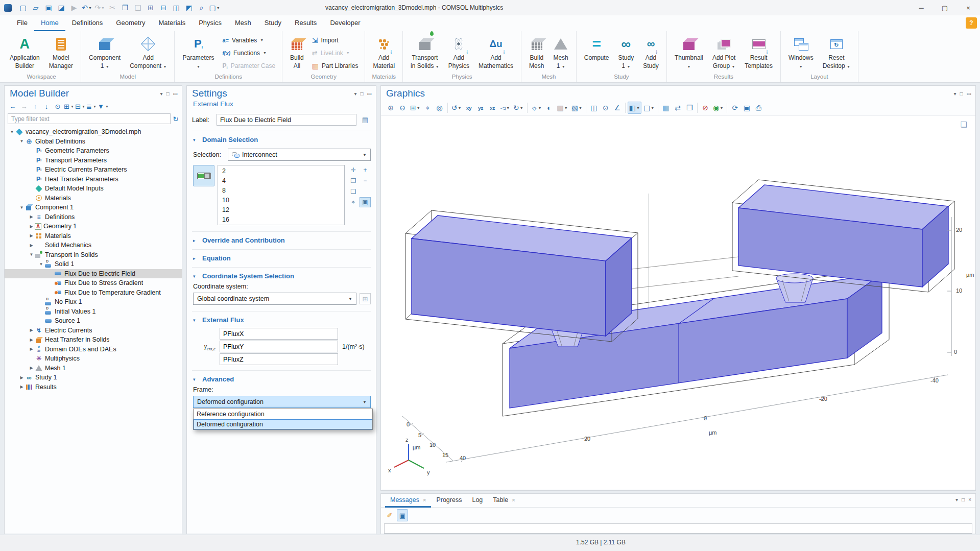  What do you see at coordinates (93, 349) in the screenshot?
I see `tree-item: ▶ddtDomain ODEs and DAEs` at bounding box center [93, 349].